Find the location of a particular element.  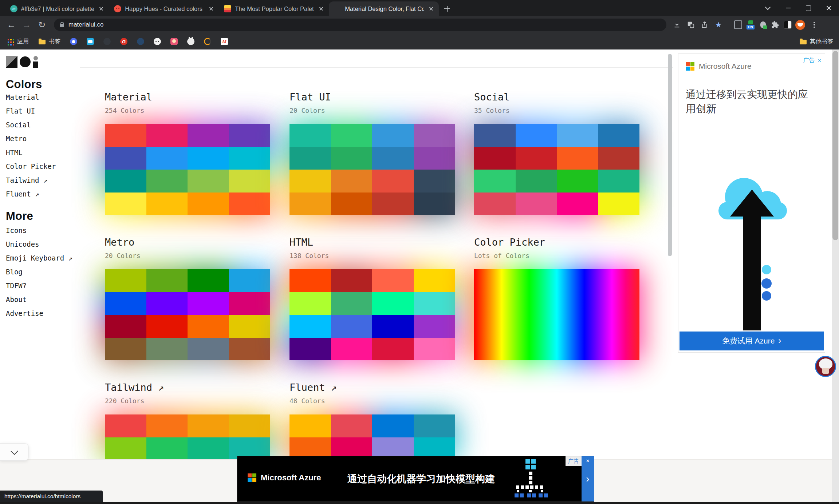

extensions-puzzle-icon is located at coordinates (775, 25).